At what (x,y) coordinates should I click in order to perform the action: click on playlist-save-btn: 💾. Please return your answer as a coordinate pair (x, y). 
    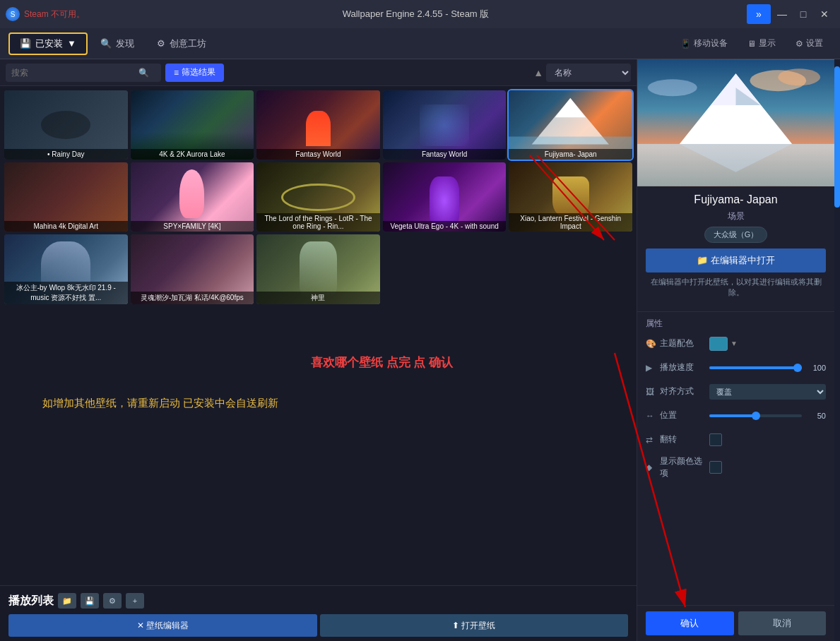
    Looking at the image, I should click on (90, 601).